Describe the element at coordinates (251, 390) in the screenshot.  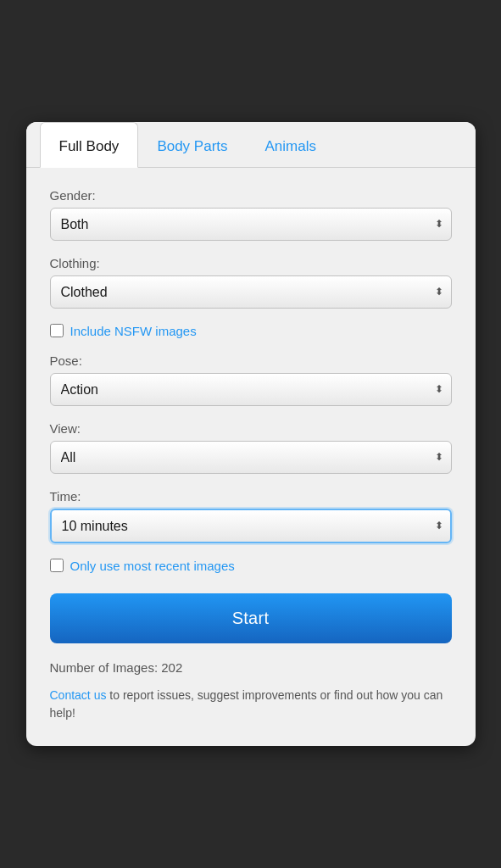
I see `pose-select: Action Still Dynamic` at that location.